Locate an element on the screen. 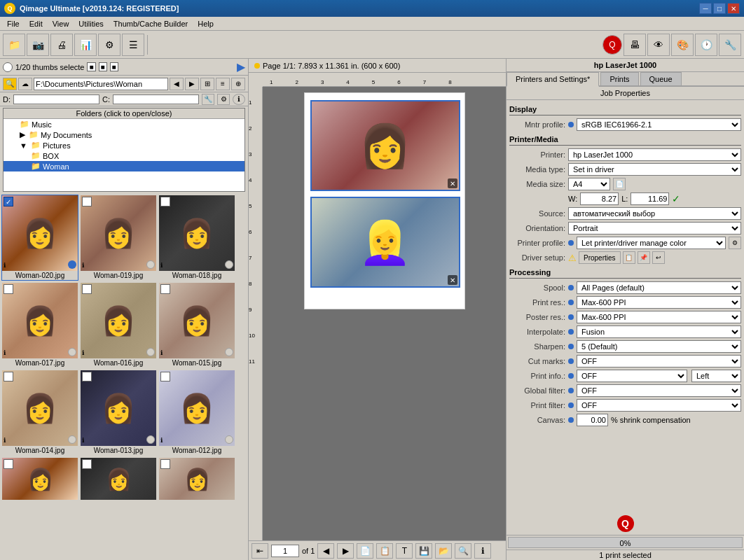 The width and height of the screenshot is (744, 560). thumb-cell-018: 👩 ℹ Woman-018.jpg is located at coordinates (197, 238).